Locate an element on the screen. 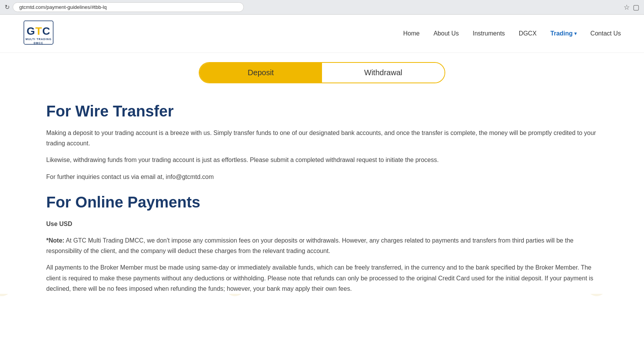 The width and height of the screenshot is (644, 344). navbar: GTC MULTI TRADING DMCC Home About Us Ins… is located at coordinates (322, 34).